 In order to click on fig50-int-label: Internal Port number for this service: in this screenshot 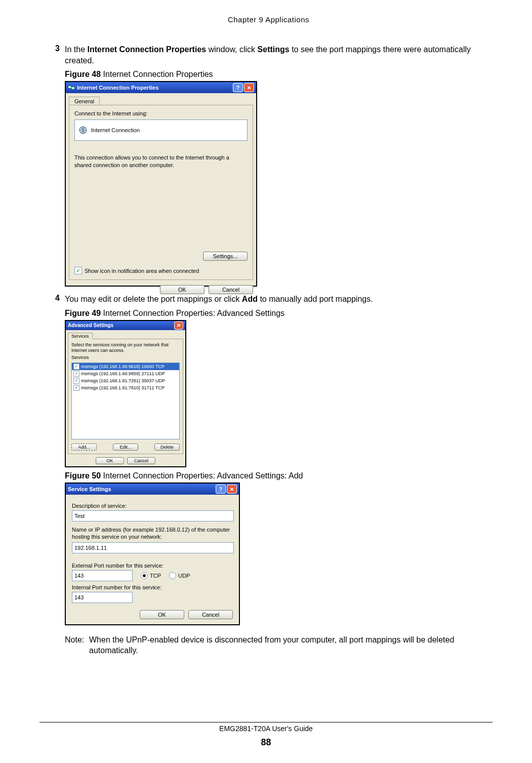, I will do `click(152, 587)`.